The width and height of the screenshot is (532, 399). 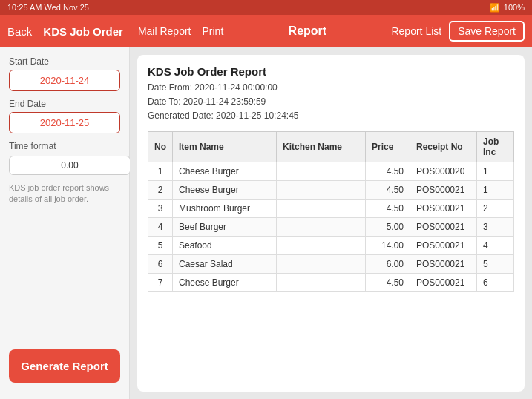 I want to click on end-date-label: End Date, so click(x=65, y=104).